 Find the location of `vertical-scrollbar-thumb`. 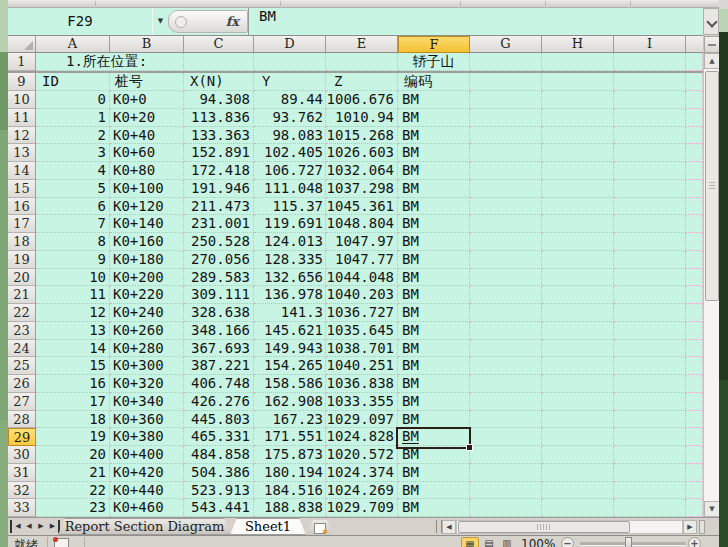

vertical-scrollbar-thumb is located at coordinates (712, 186).